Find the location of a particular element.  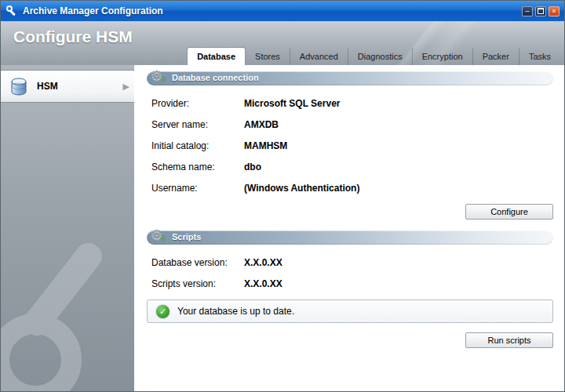

minimize-icon: – is located at coordinates (527, 11).